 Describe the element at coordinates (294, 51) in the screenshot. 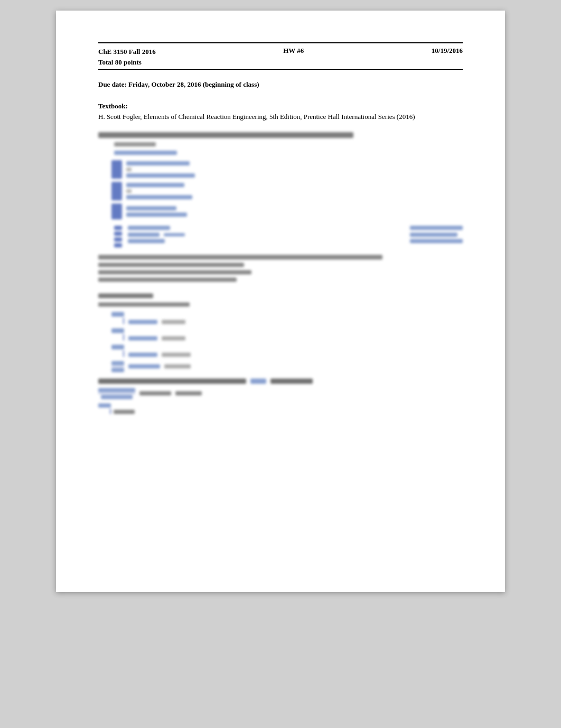

I see `hw-label: HW #6` at that location.